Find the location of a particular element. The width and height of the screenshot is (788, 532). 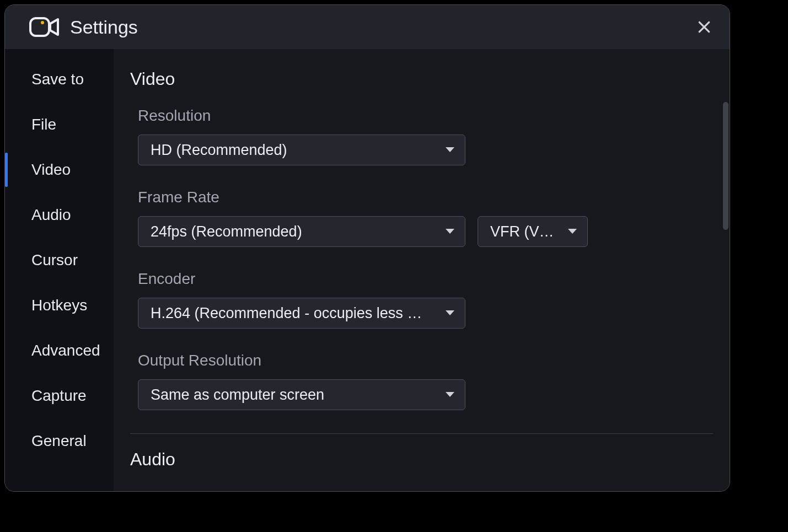

field-label: Frame Rate is located at coordinates (426, 197).